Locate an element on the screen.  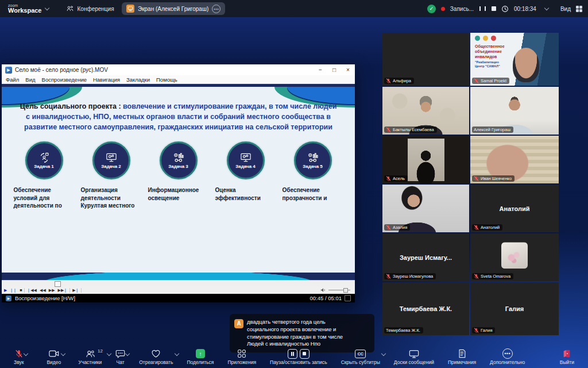
caption-speaker-avatar: A is located at coordinates (239, 324).